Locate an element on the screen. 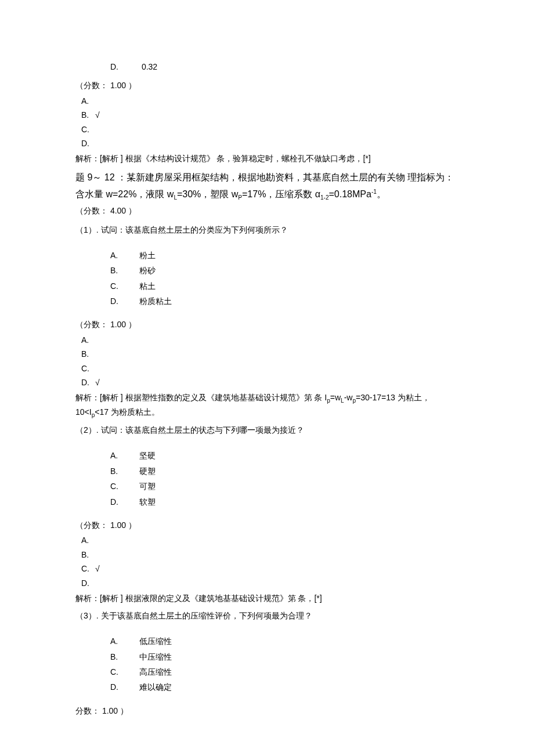 The width and height of the screenshot is (534, 756). q1-ans-c: C. is located at coordinates (270, 368).